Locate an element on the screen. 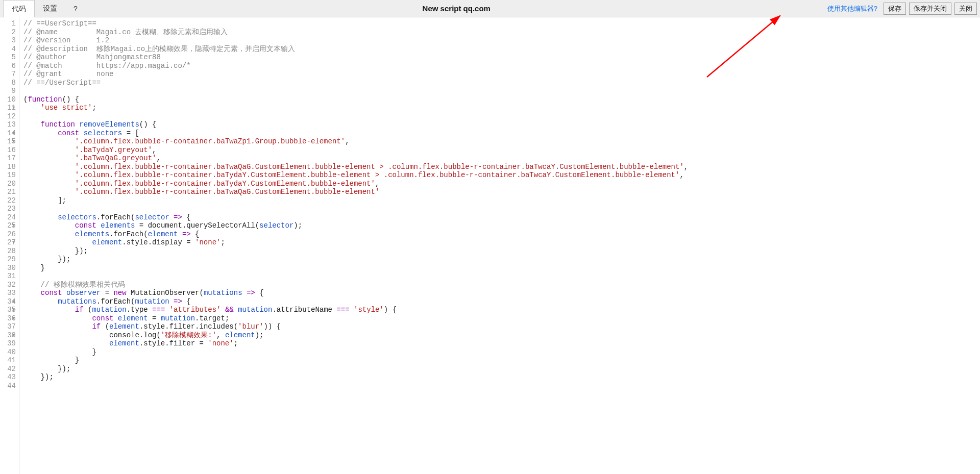  line-number: 10 ▾ is located at coordinates (8, 100).